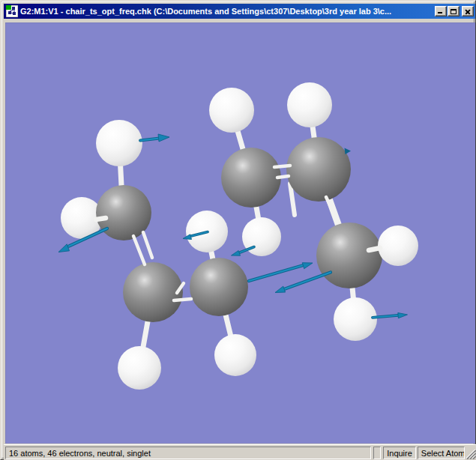  I want to click on atom-H1a, so click(119, 143).